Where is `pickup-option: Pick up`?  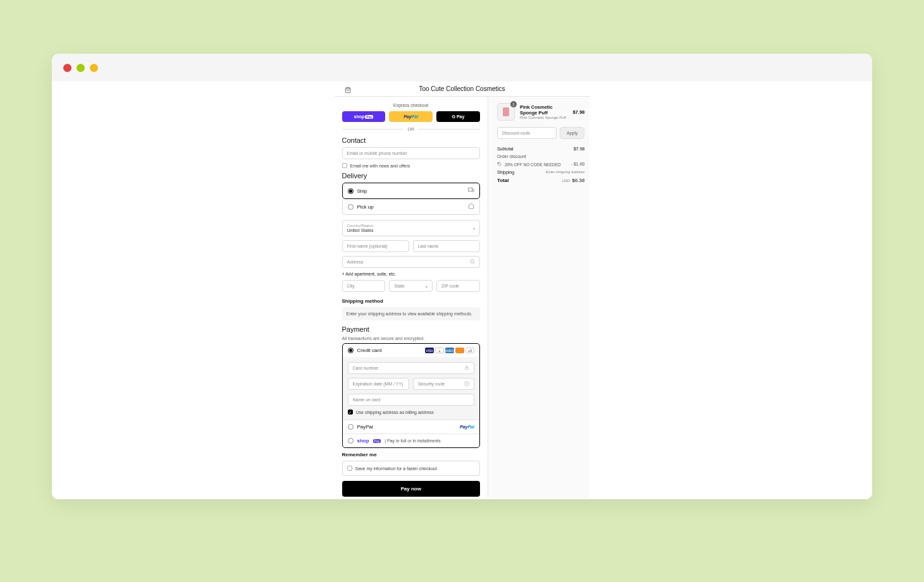 pickup-option: Pick up is located at coordinates (411, 207).